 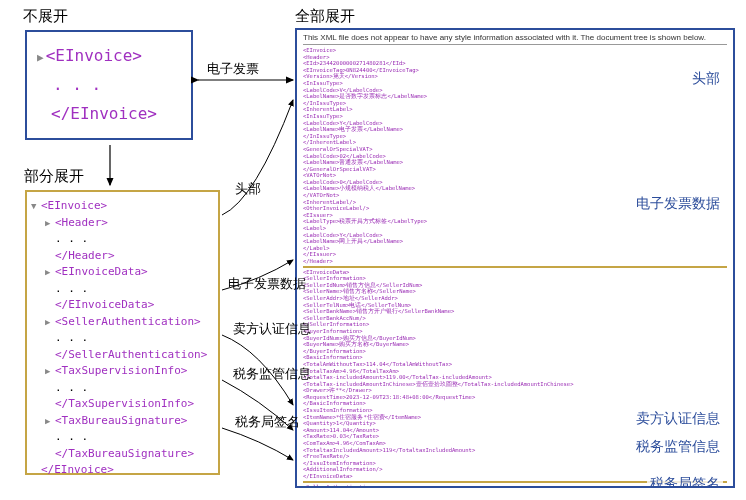 What do you see at coordinates (36, 207) in the screenshot?
I see `tri-icon: ▼` at bounding box center [36, 207].